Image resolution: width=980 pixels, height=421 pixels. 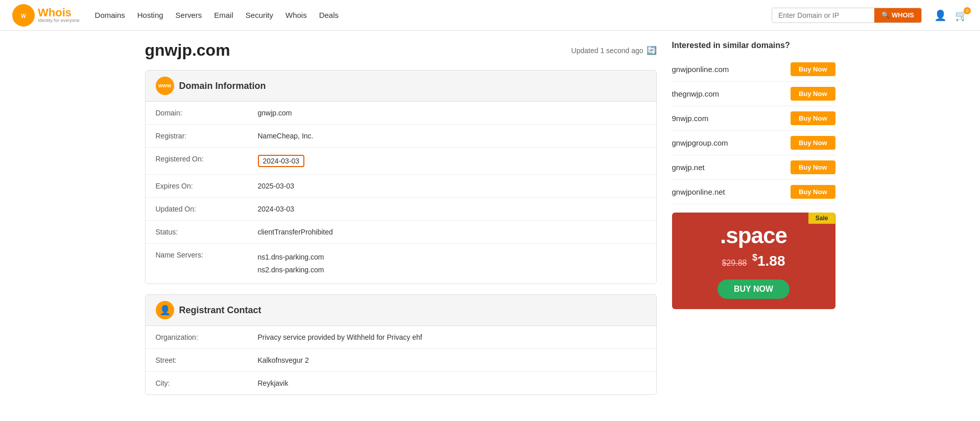 What do you see at coordinates (433, 15) in the screenshot?
I see `main-nav: Domains Hosting Servers Email Security W…` at bounding box center [433, 15].